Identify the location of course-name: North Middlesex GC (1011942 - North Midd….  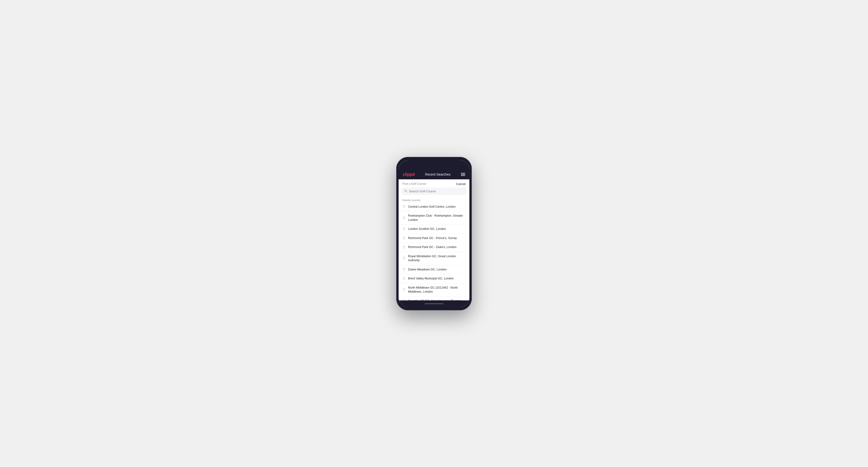
(437, 290).